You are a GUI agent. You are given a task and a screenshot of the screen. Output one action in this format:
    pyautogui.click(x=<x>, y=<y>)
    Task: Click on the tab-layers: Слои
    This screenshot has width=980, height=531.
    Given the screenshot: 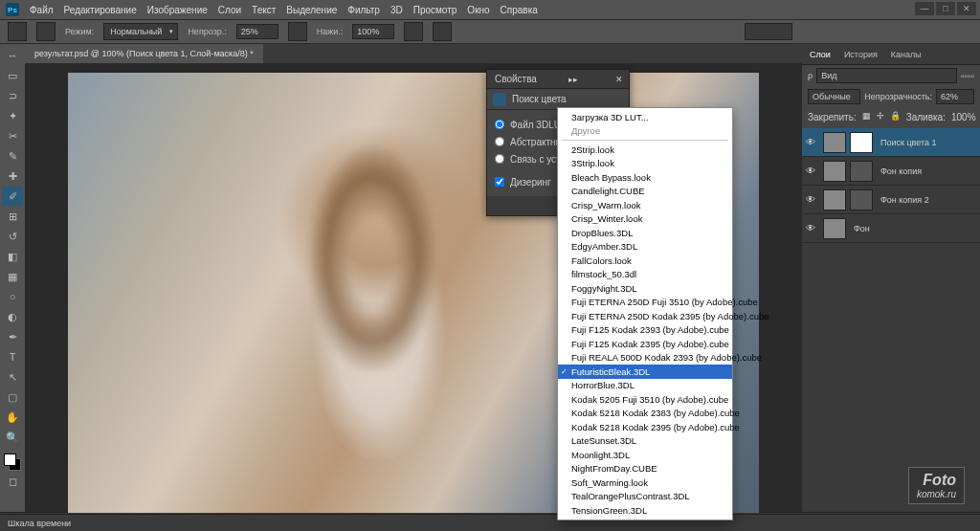 What is the action you would take?
    pyautogui.click(x=820, y=55)
    